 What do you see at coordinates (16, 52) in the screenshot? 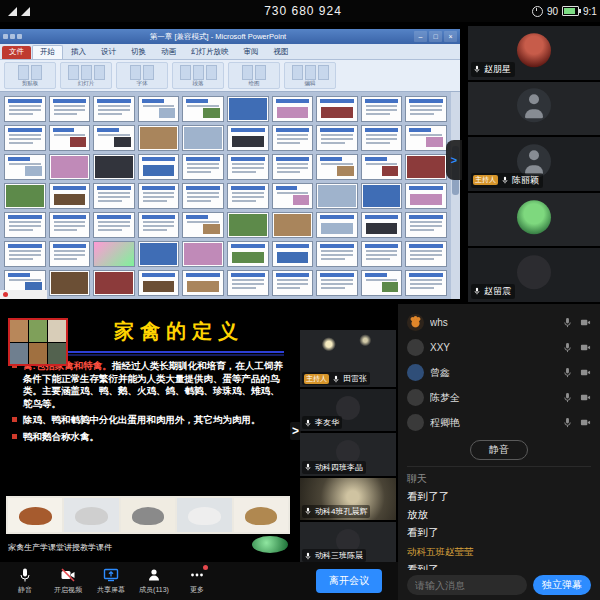
I see `ppt-tab-0: 文件` at bounding box center [16, 52].